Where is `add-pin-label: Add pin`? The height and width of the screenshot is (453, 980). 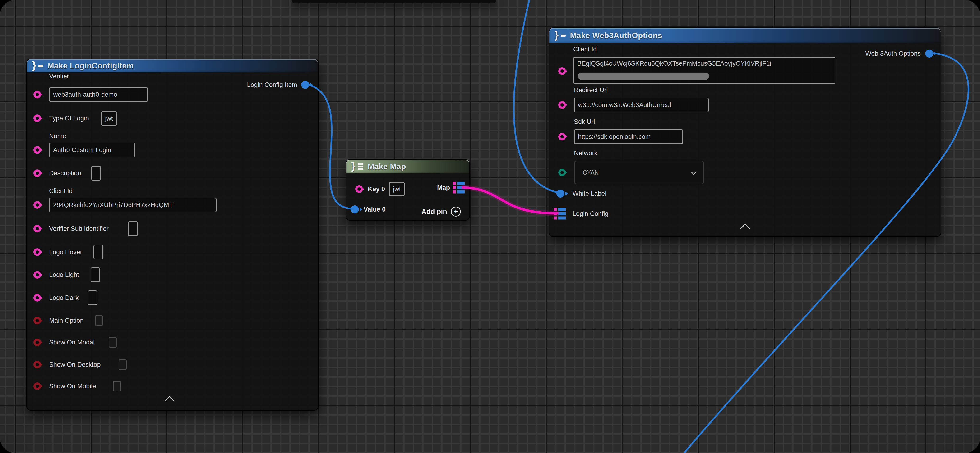
add-pin-label: Add pin is located at coordinates (434, 212).